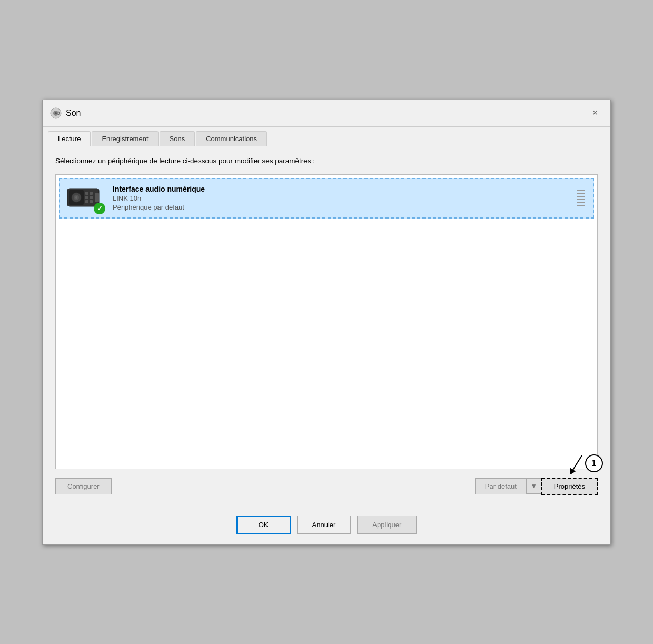 The image size is (653, 644). Describe the element at coordinates (326, 487) in the screenshot. I see `button-bar: Configurer Par défaut ▼ 1` at that location.